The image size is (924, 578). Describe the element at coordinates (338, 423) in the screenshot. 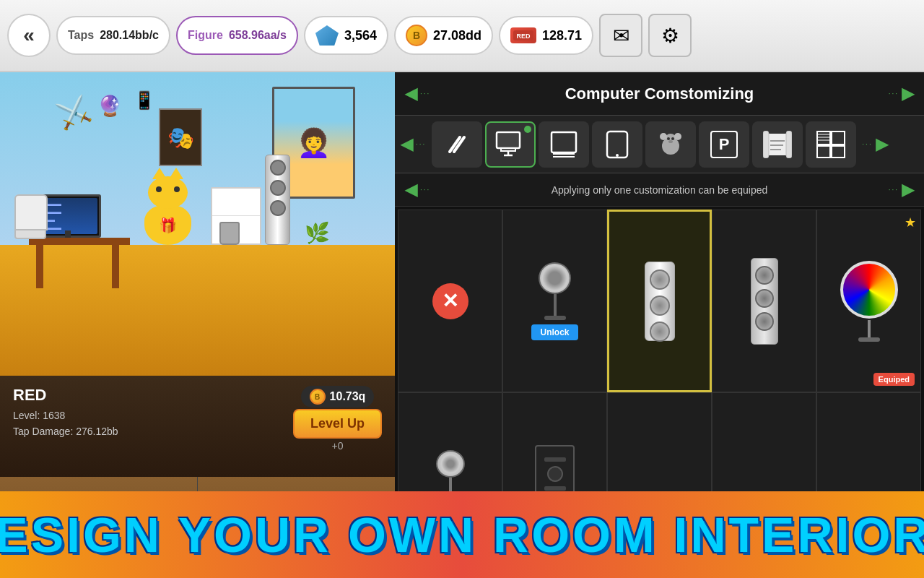

I see `level-up-button: Level Up` at that location.